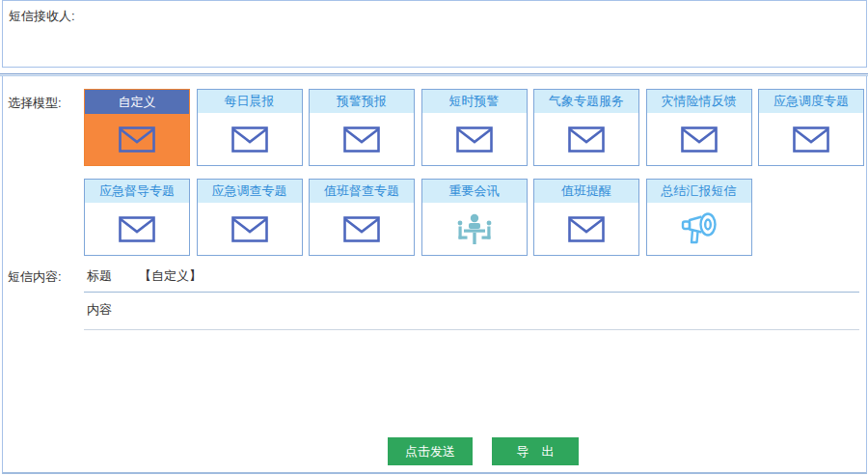 This screenshot has width=868, height=475. I want to click on template-card-label: 应急调查专题, so click(250, 191).